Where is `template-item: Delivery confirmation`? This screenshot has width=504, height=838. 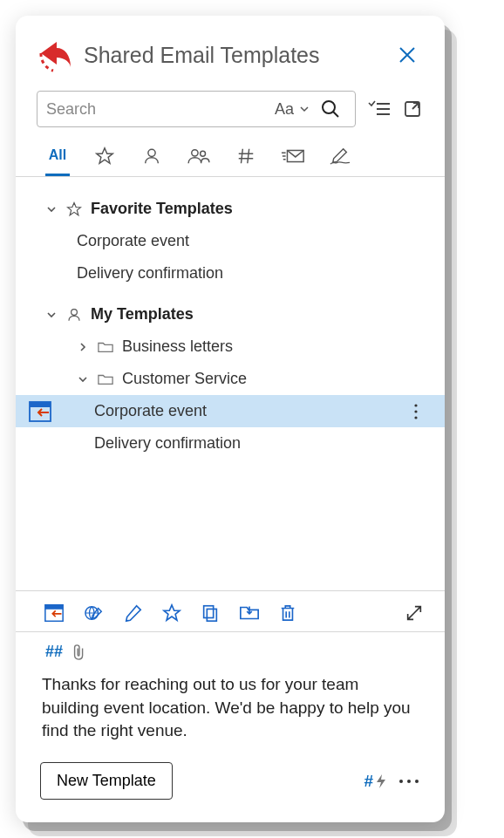
template-item: Delivery confirmation is located at coordinates (230, 443).